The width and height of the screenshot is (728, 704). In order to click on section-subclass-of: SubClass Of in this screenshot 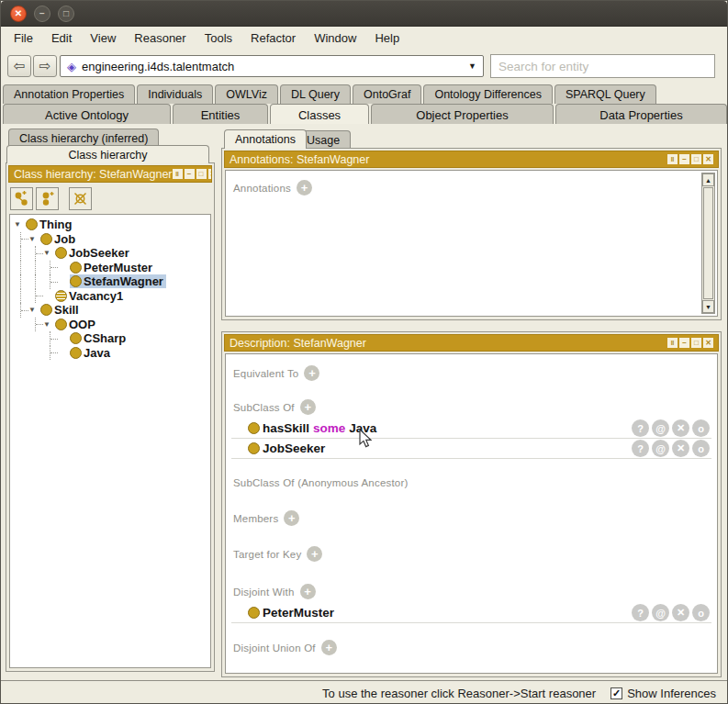, I will do `click(264, 408)`.